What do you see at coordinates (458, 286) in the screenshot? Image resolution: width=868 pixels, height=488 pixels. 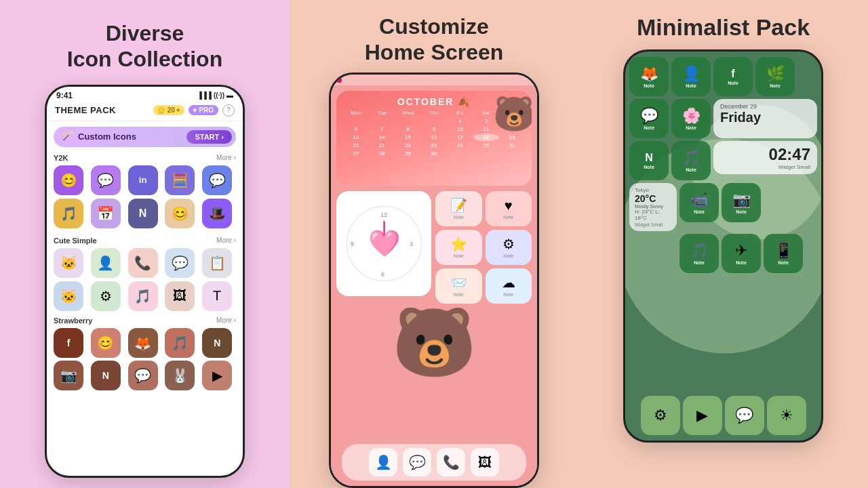 I see `app-icon-telegram: 📨Note` at bounding box center [458, 286].